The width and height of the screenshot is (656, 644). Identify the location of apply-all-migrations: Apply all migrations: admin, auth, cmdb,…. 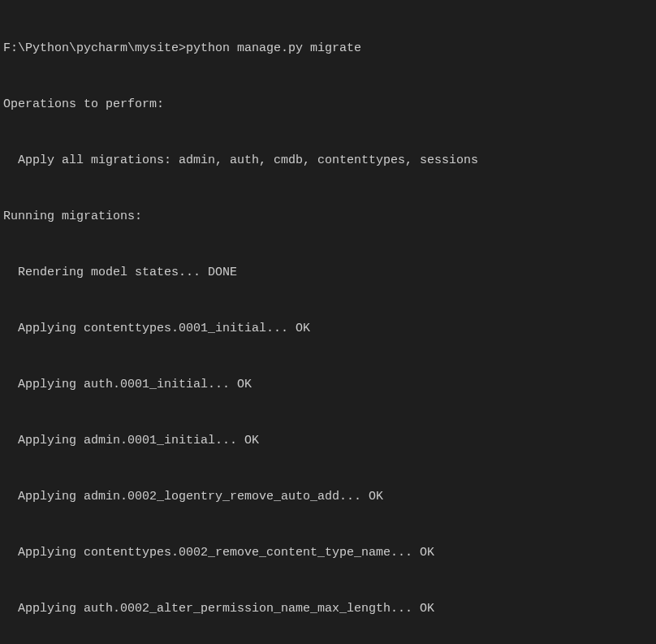
(328, 161).